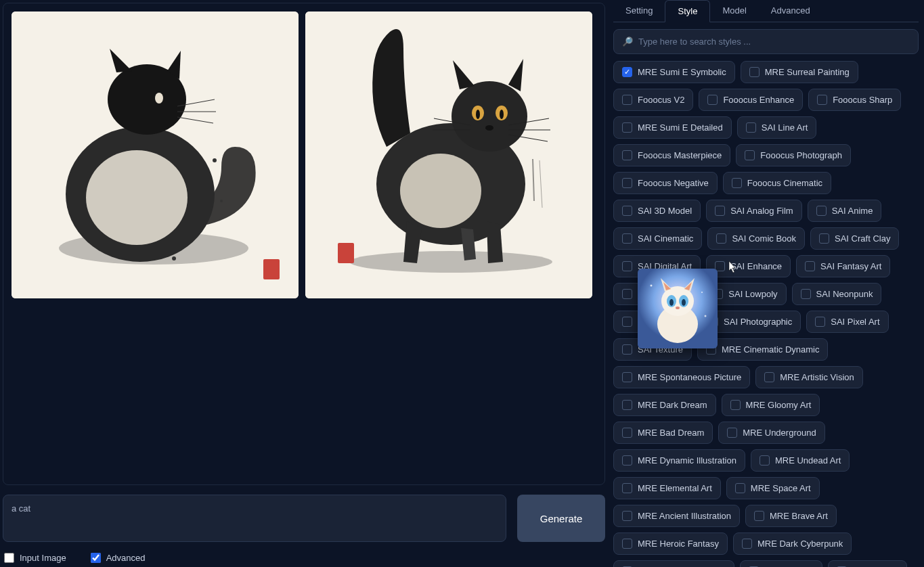  I want to click on style-chip: SAI Photographic, so click(750, 322).